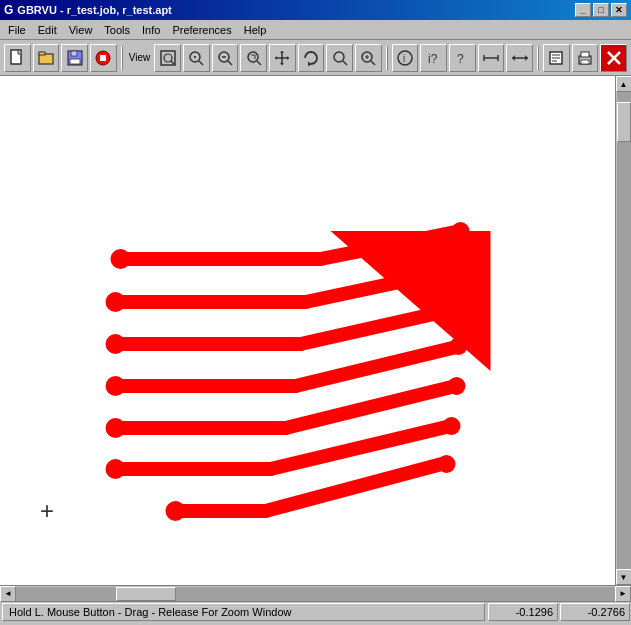  I want to click on toolbar-new, so click(18, 58).